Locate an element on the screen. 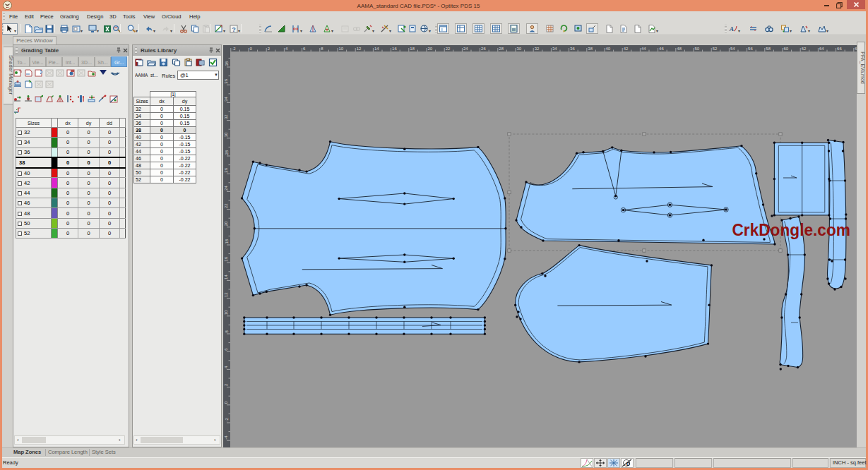 This screenshot has height=470, width=868. svg-text: D is located at coordinates (629, 464).